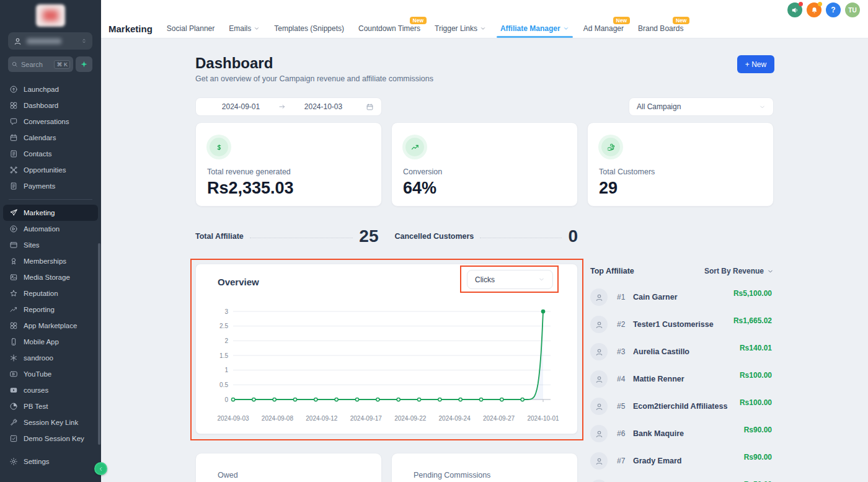 The width and height of the screenshot is (868, 482). What do you see at coordinates (852, 10) in the screenshot?
I see `avatar-initials: TU` at bounding box center [852, 10].